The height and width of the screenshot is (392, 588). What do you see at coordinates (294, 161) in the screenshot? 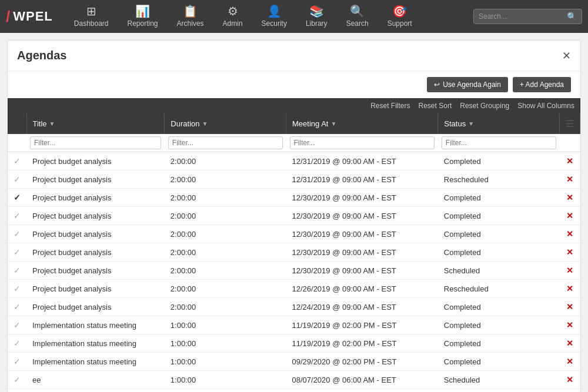
I see `table-row: ✓ Project budget analysis 2:00:00 12/31/…` at bounding box center [294, 161].